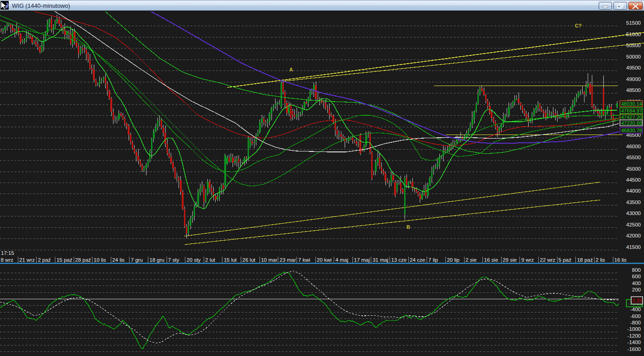  I want to click on svg-text: -800, so click(635, 323).